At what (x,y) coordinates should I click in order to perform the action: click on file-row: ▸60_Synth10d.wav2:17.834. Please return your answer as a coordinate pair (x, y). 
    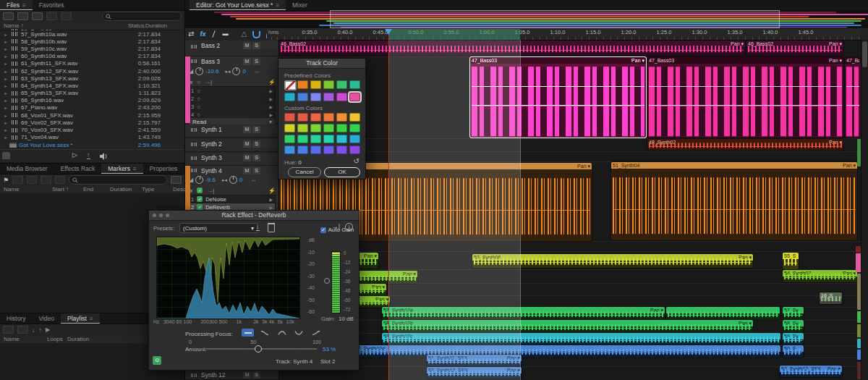
    Looking at the image, I should click on (93, 56).